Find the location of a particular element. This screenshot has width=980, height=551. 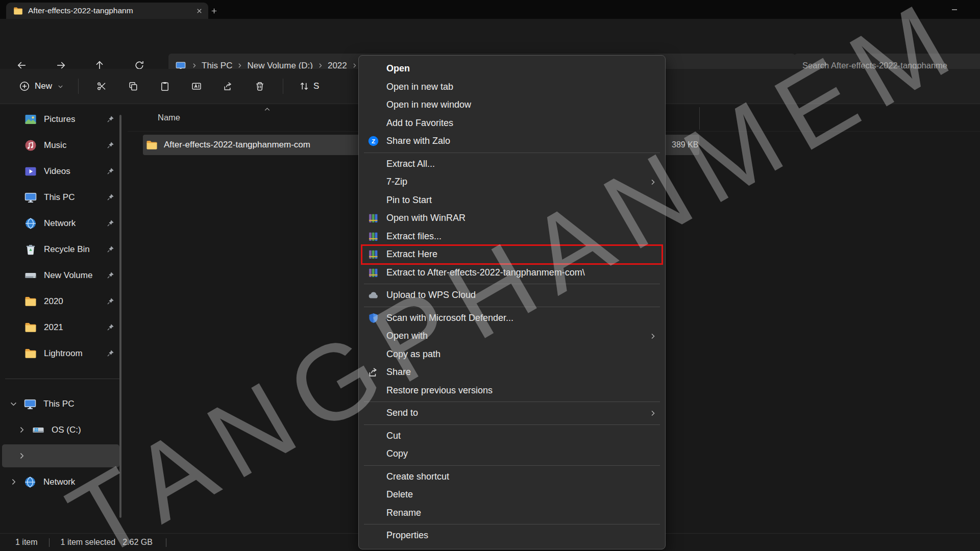

selection-status: 1 item selected is located at coordinates (88, 542).